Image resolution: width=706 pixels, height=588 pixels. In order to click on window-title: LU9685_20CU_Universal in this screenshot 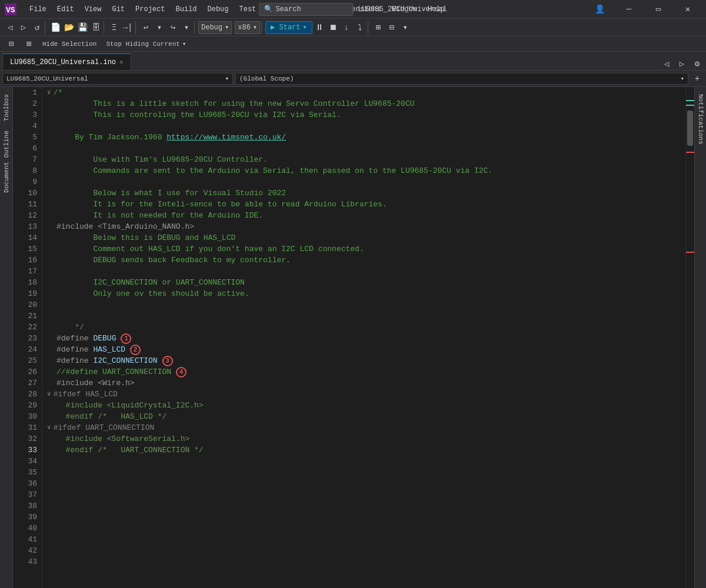, I will do `click(402, 9)`.